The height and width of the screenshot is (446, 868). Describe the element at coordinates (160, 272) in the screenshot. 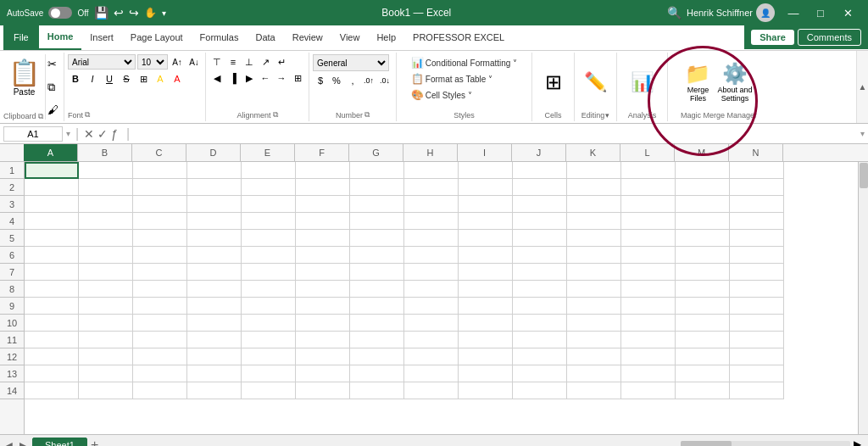

I see `cell-C7` at that location.